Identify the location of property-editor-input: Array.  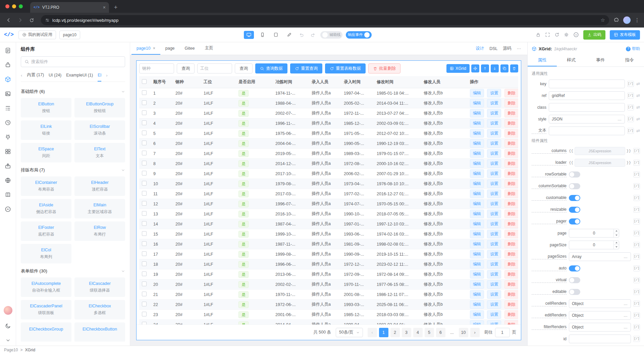
(600, 257).